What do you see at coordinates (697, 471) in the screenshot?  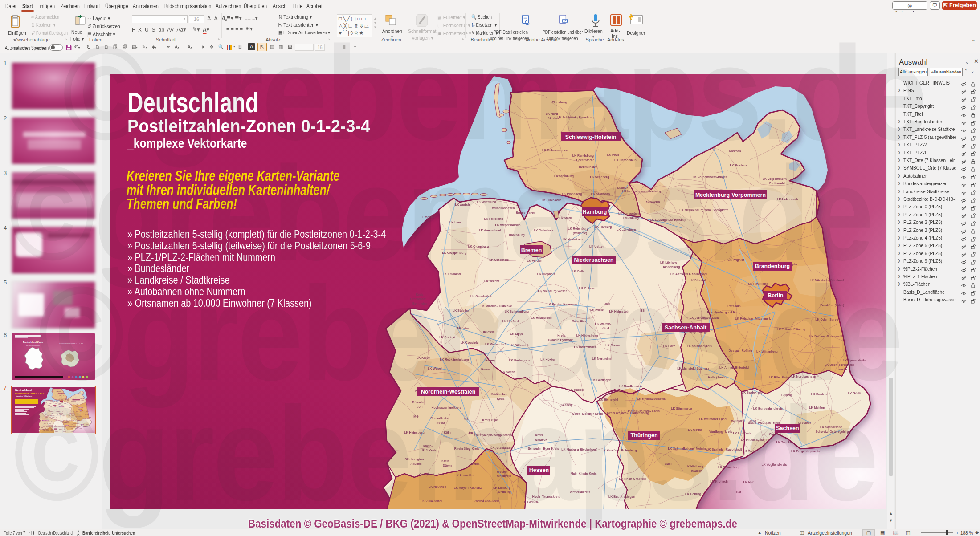 I see `svg-text: hausen` at bounding box center [697, 471].